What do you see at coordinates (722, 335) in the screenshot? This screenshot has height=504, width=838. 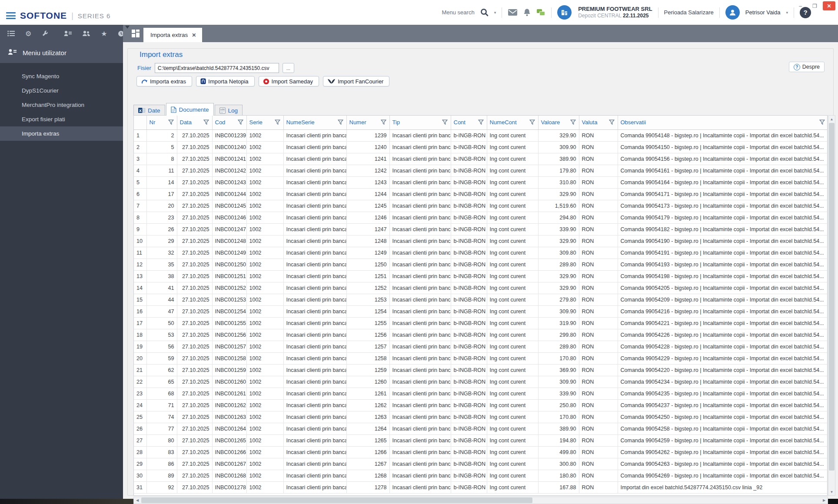 I see `cell-observatii: Comanda 99054226 - bigstep.ro | Incaltam…` at bounding box center [722, 335].